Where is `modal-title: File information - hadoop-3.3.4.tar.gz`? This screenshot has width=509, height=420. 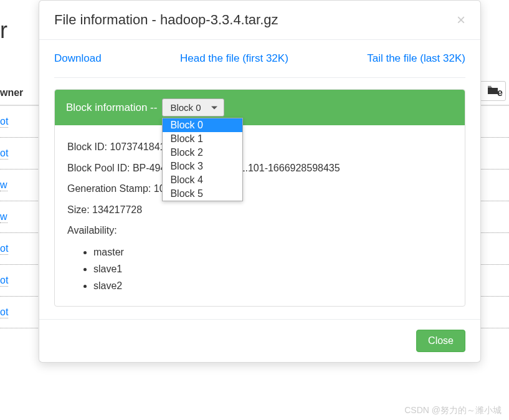
modal-title: File information - hadoop-3.3.4.tar.gz is located at coordinates (166, 20).